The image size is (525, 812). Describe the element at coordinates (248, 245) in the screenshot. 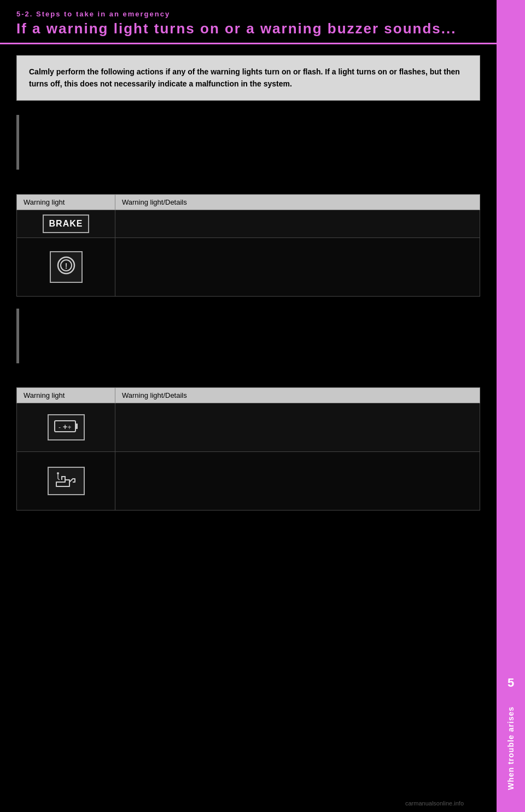

I see `warning-table-1: Warning light Warning light/Details BRAK…` at that location.